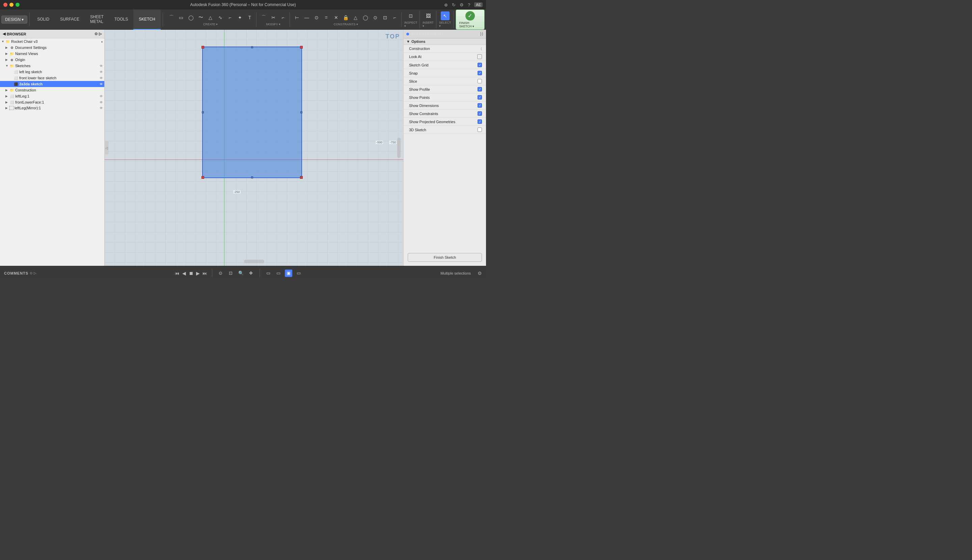 This screenshot has width=972, height=560. I want to click on comments-expand-icon: ▷, so click(35, 273).